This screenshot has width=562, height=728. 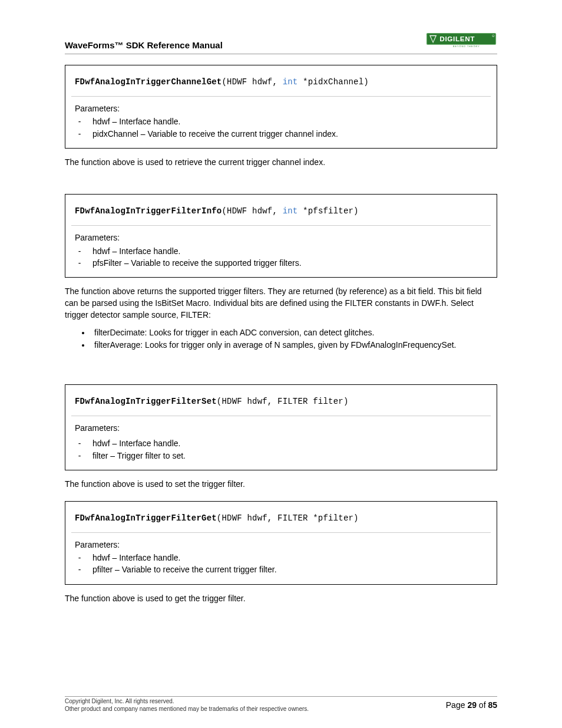 I want to click on sig-part: (HDWF hdwf, FILTER *pfilter), so click(x=287, y=518).